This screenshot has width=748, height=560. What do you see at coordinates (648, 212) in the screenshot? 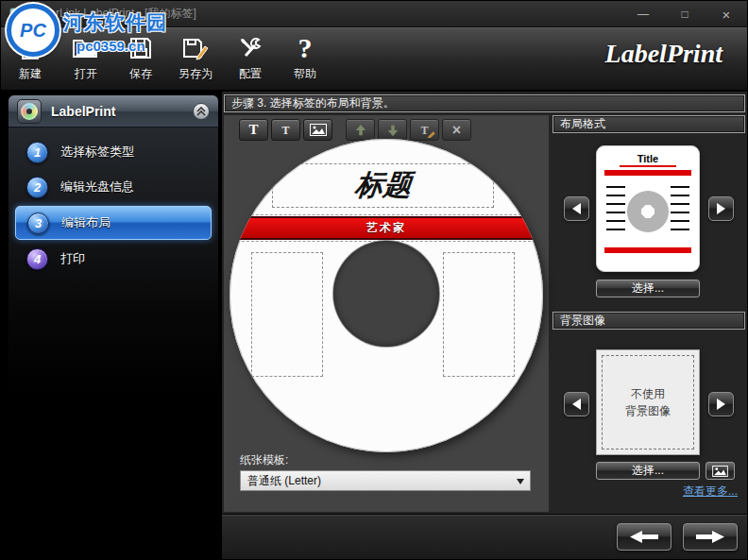
I see `layout-thumb-hole` at bounding box center [648, 212].